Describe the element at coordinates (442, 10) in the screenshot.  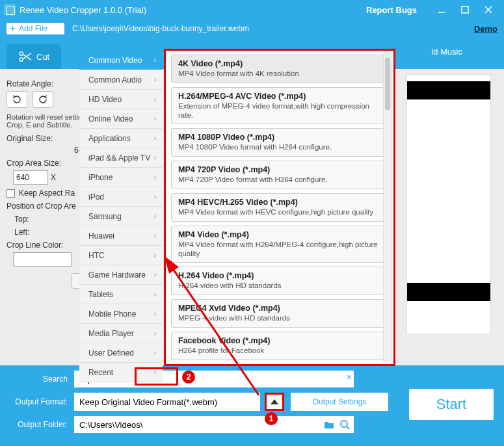
I see `minimize-button` at that location.